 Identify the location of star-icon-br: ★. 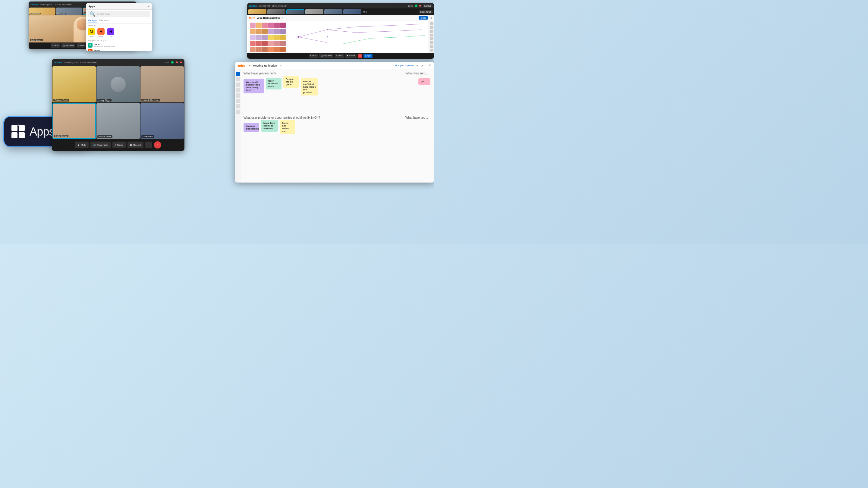
(280, 66).